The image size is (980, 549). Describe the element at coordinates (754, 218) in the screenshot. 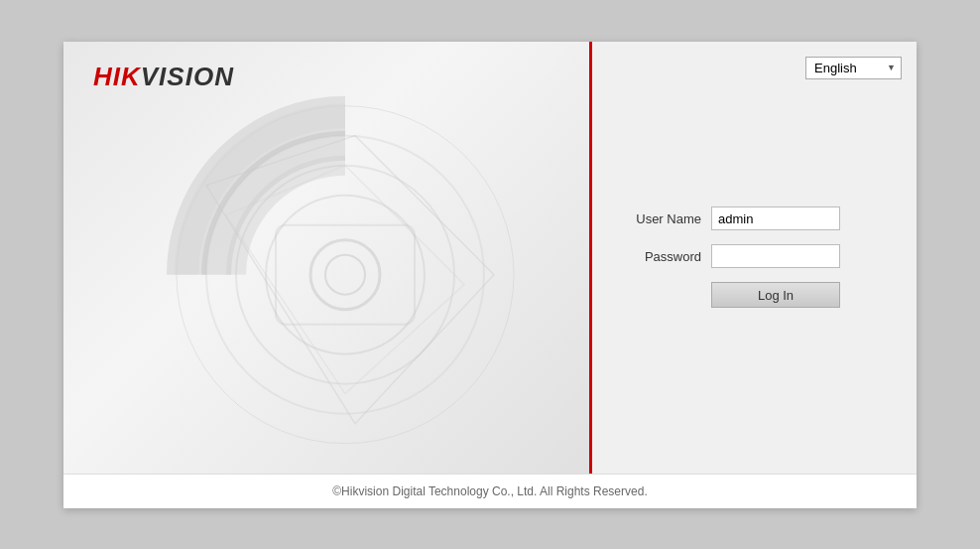

I see `username-row: User Name` at that location.